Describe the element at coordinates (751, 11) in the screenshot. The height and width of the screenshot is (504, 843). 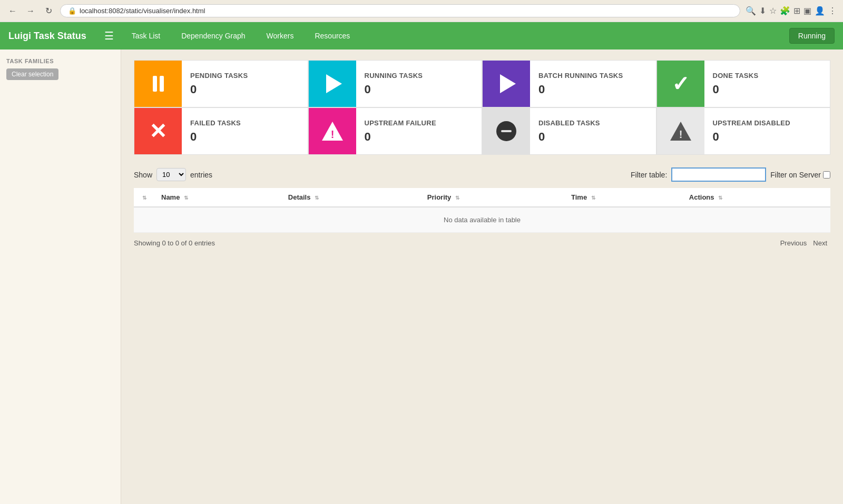
I see `search-icon: 🔍` at that location.